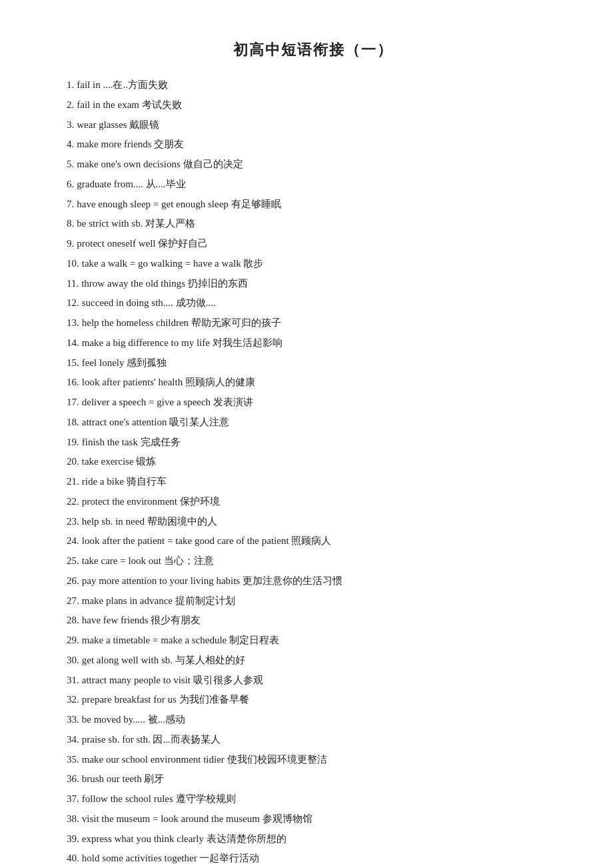  What do you see at coordinates (184, 839) in the screenshot?
I see `item-text: express what you think clearly 表达清楚你所想的` at bounding box center [184, 839].